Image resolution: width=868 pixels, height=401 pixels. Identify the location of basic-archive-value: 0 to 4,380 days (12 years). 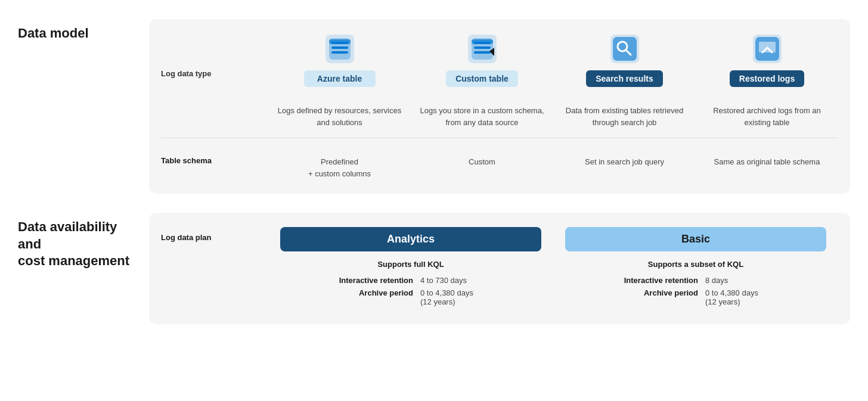
(738, 297).